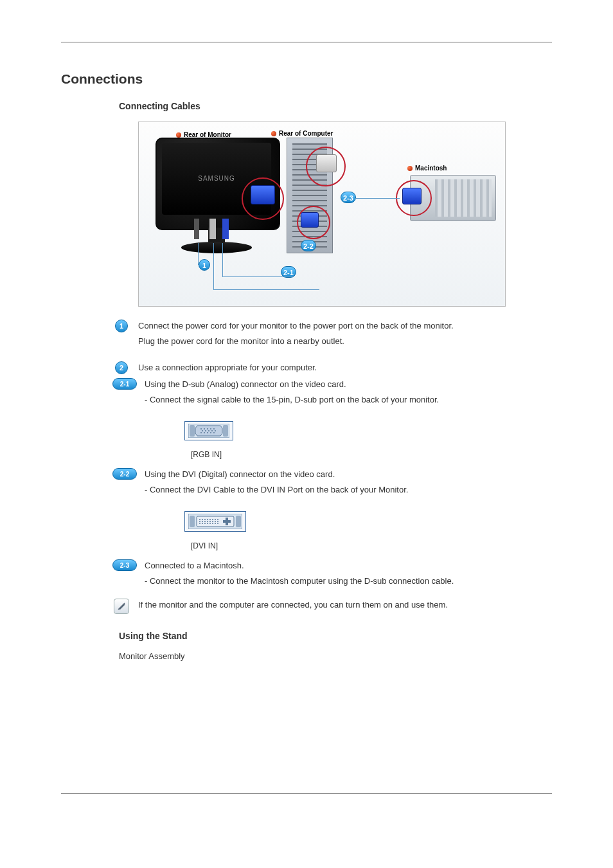 The image size is (613, 868). What do you see at coordinates (342, 341) in the screenshot?
I see `step-1-sub: Plug the power cord for the monitor into…` at bounding box center [342, 341].